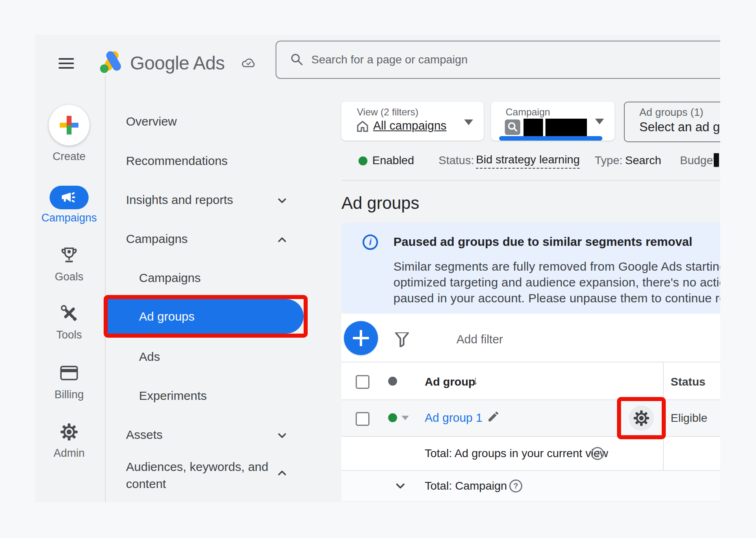 The image size is (756, 538). What do you see at coordinates (105, 289) in the screenshot?
I see `nav-divider` at bounding box center [105, 289].